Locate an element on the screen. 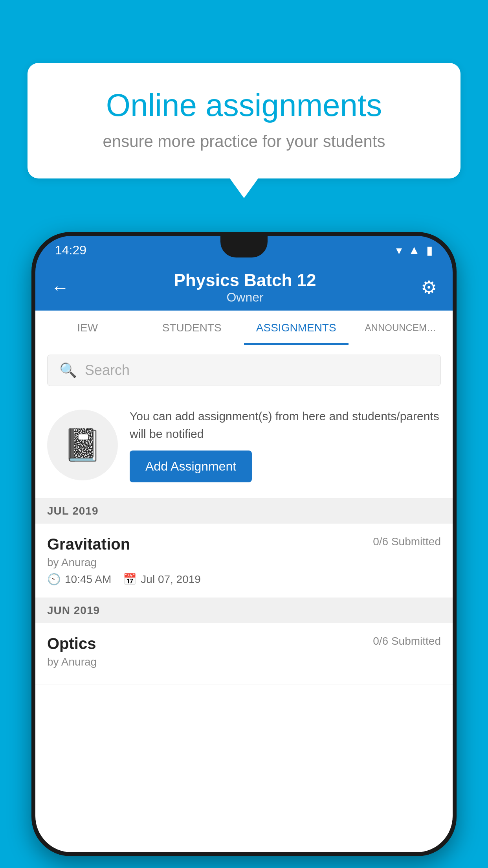  assignment-by-gravitation: by Anurag is located at coordinates (244, 563).